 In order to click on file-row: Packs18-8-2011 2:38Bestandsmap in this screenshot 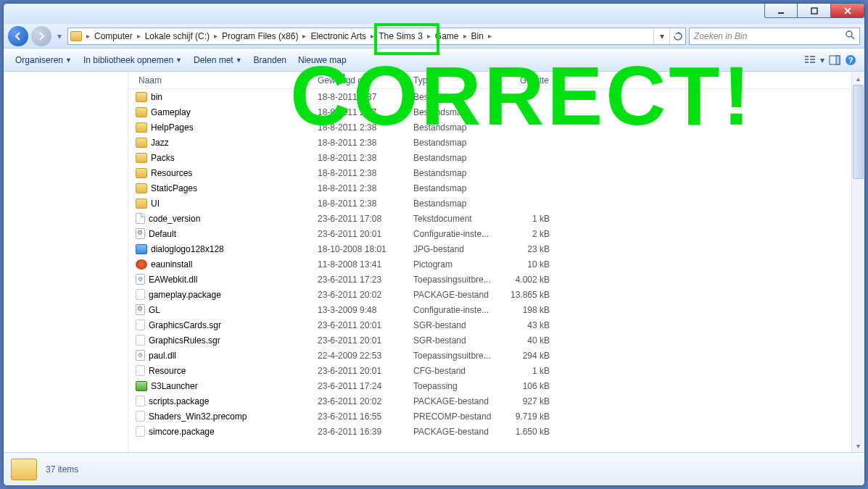, I will do `click(490, 158)`.